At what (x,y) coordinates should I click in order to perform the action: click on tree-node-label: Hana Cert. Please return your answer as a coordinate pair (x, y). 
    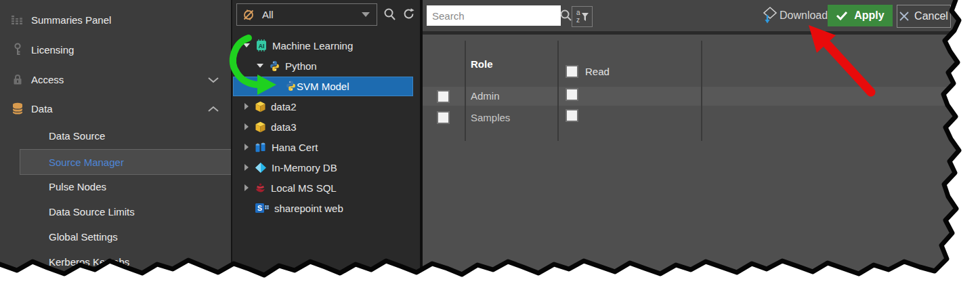
    Looking at the image, I should click on (295, 148).